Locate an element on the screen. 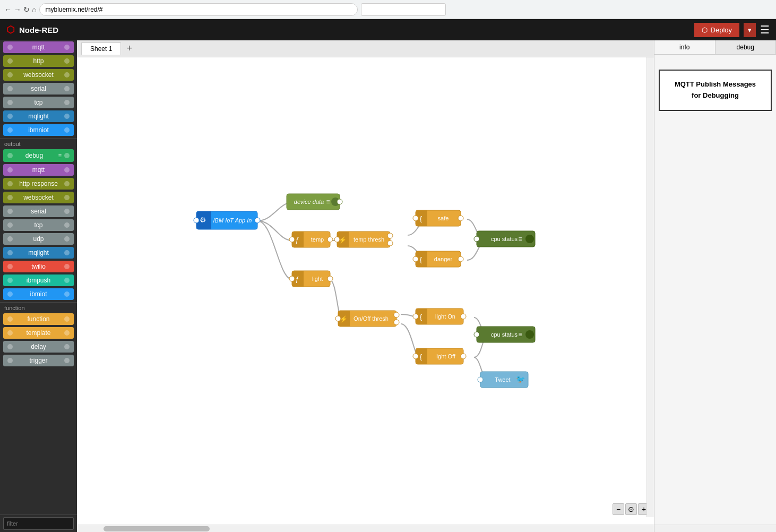 The width and height of the screenshot is (776, 532). sidebar-item-trigger: trigger is located at coordinates (38, 361).